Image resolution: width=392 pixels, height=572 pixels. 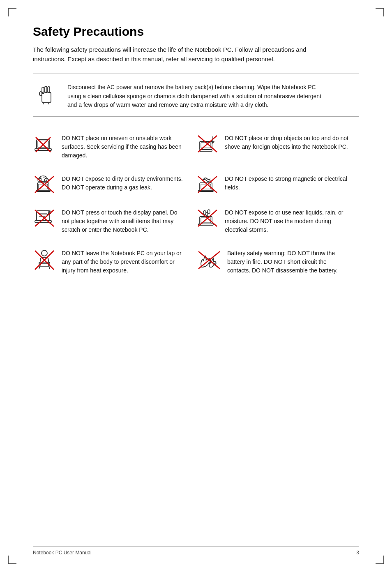 I want to click on no-place-icon, so click(x=44, y=143).